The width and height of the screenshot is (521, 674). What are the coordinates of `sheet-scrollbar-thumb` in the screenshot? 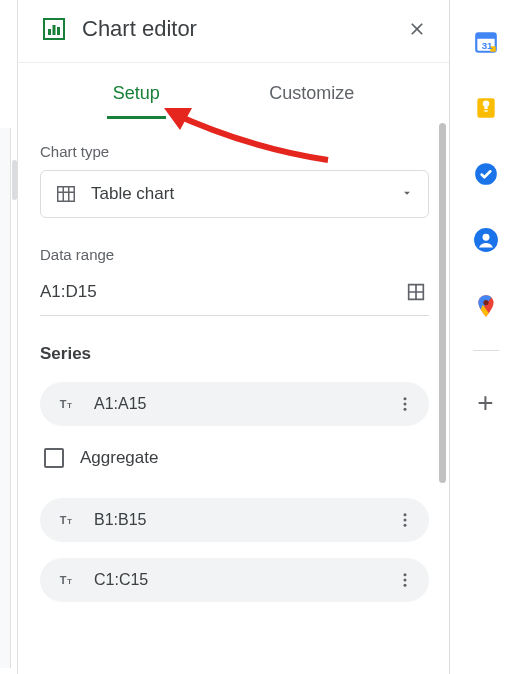 It's located at (14, 180).